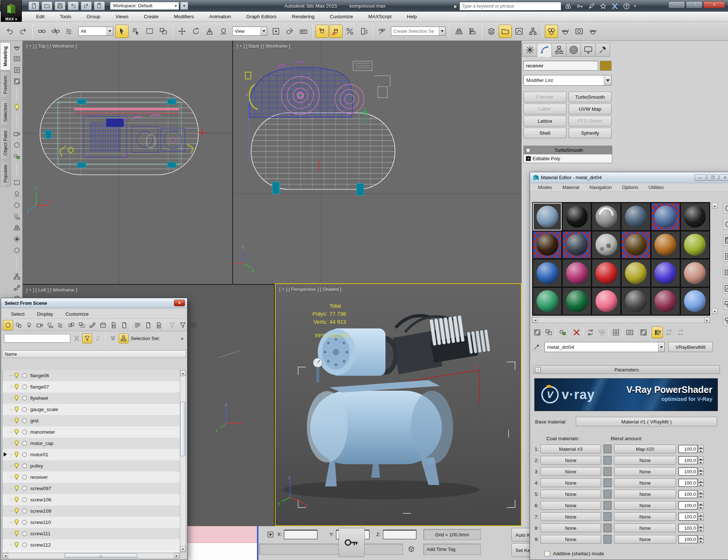 This screenshot has width=728, height=560. What do you see at coordinates (568, 6) in the screenshot?
I see `search-icon` at bounding box center [568, 6].